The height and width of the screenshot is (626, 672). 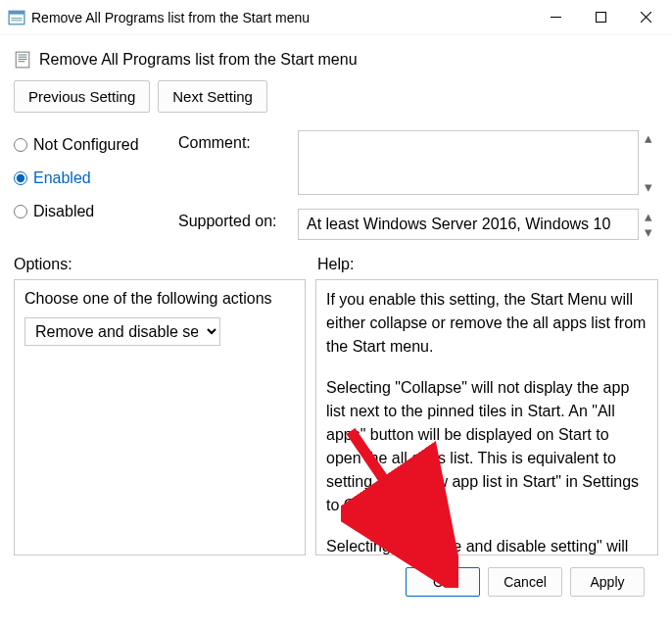 What do you see at coordinates (213, 96) in the screenshot?
I see `next-setting-button: Next Setting` at bounding box center [213, 96].